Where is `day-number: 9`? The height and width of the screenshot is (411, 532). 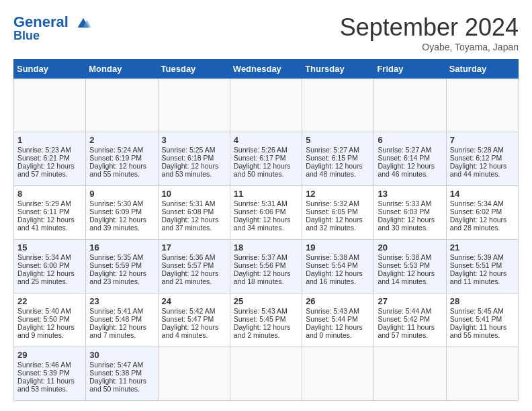 day-number: 9 is located at coordinates (122, 193).